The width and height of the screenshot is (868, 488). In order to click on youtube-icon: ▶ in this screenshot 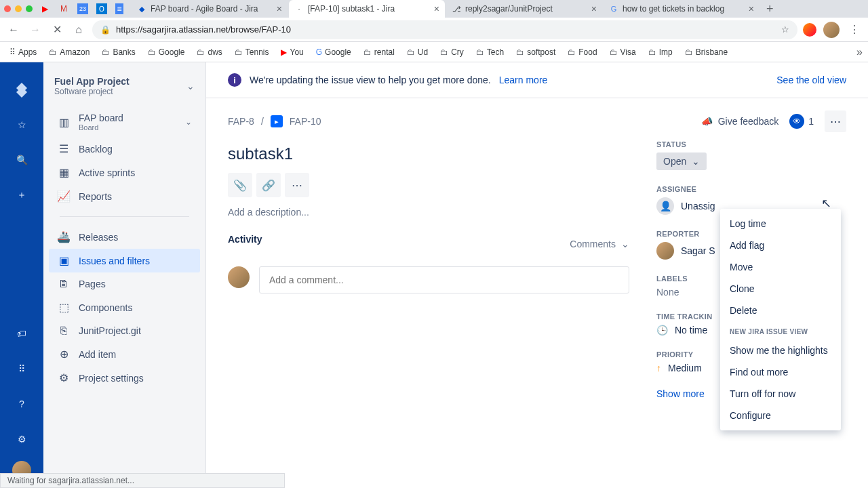, I will do `click(45, 9)`.